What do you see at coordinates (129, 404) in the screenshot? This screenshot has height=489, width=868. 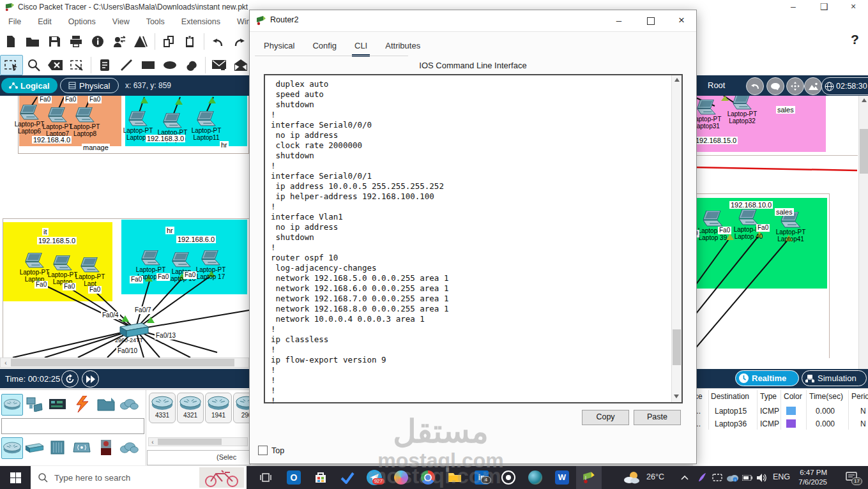 I see `category-multiuser` at bounding box center [129, 404].